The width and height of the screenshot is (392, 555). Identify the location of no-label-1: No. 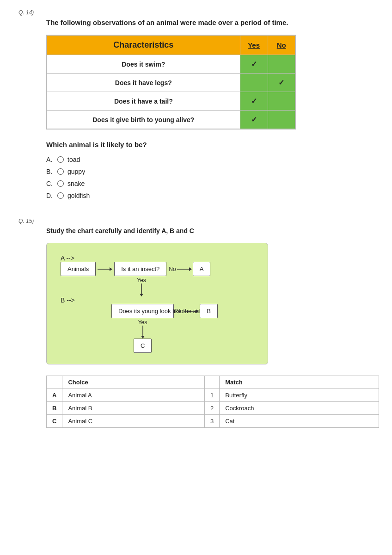
(172, 269).